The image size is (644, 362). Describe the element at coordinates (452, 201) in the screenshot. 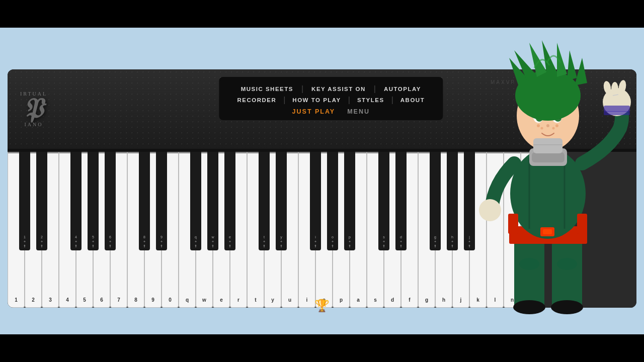

I see `black-key-h: h+⇑` at that location.